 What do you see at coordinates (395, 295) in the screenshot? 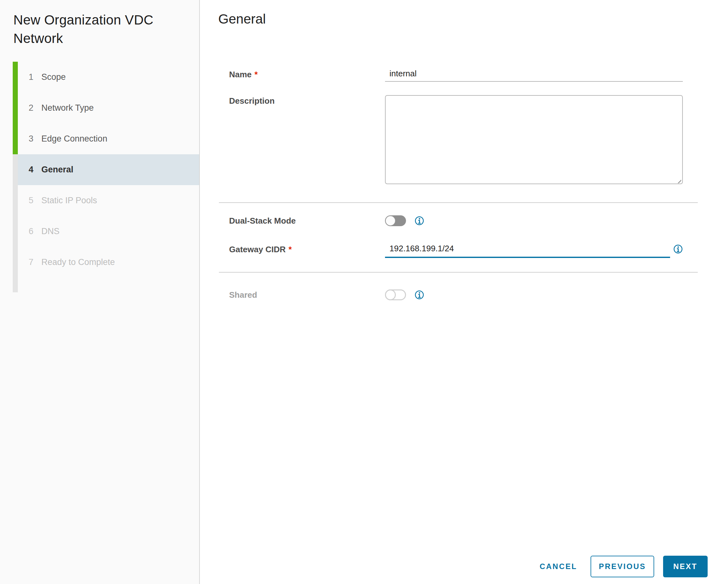
I see `shared-toggle` at bounding box center [395, 295].